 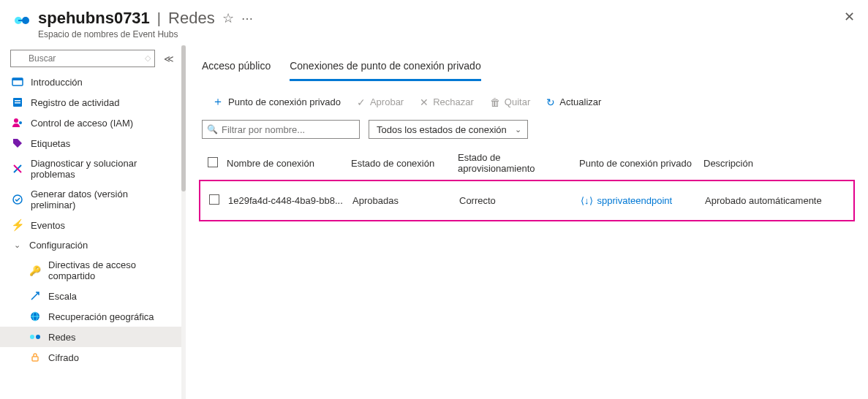 I want to click on table-header: Nombre de conexión Estado de conexión Es…, so click(x=527, y=163).